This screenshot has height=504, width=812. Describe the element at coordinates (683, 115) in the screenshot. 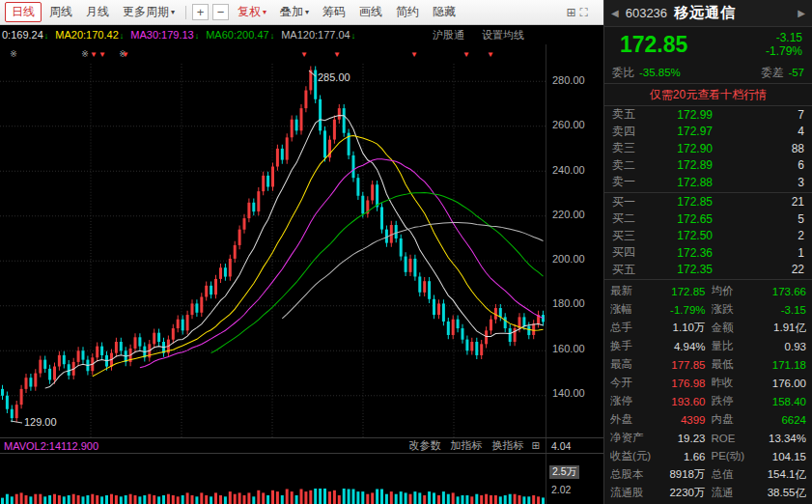

I see `ask-price: 172.99` at that location.